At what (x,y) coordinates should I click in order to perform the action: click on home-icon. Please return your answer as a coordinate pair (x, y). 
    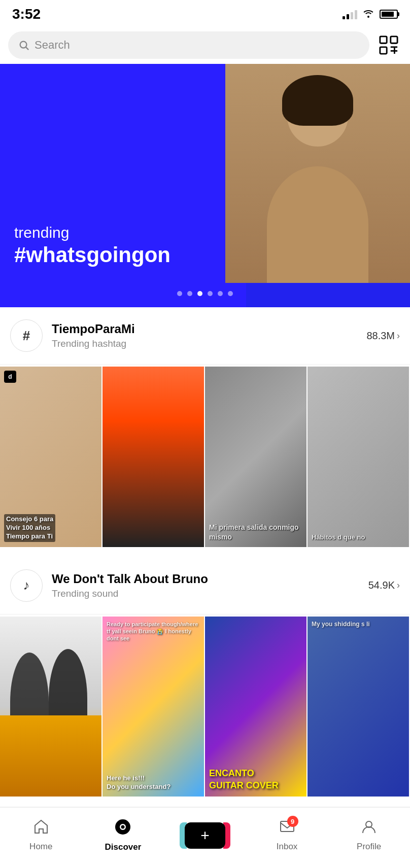
    Looking at the image, I should click on (41, 828).